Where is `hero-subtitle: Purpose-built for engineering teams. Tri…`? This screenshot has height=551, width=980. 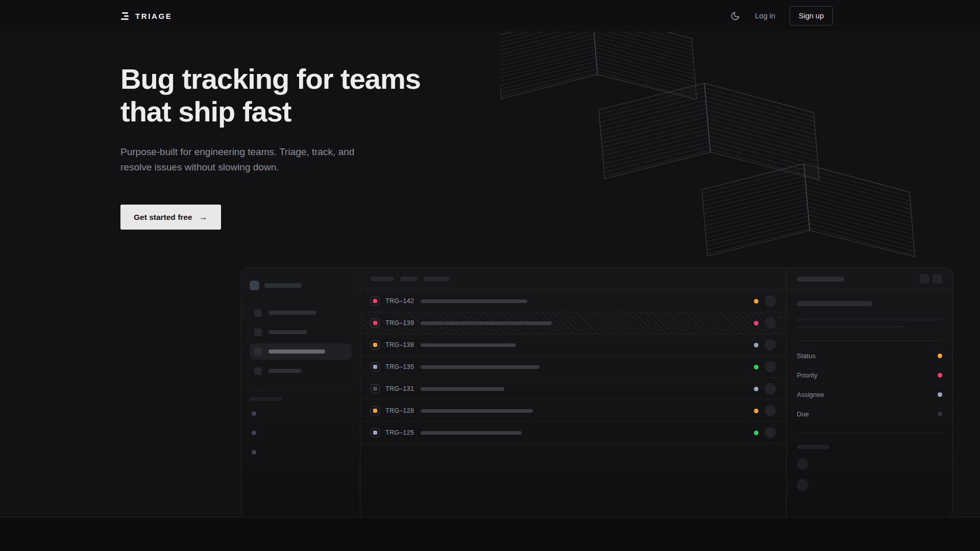 hero-subtitle: Purpose-built for engineering teams. Tri… is located at coordinates (550, 160).